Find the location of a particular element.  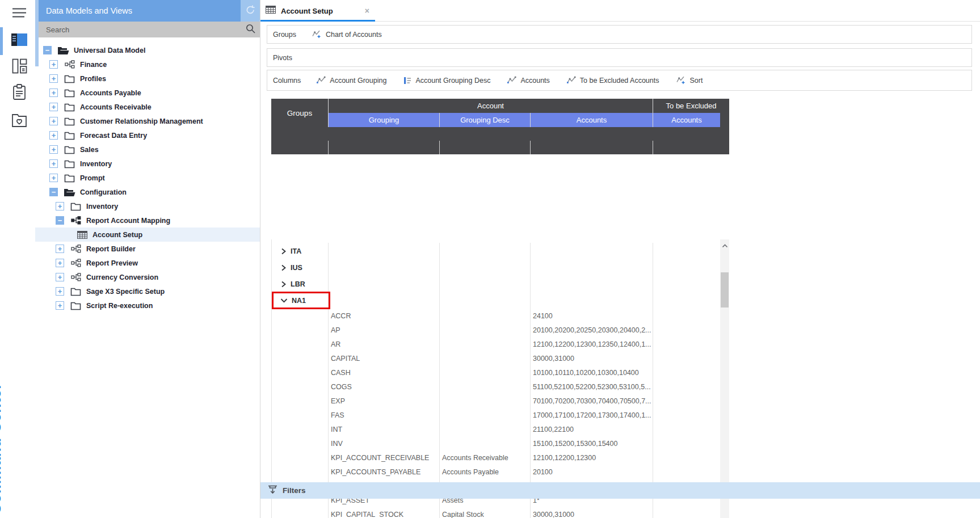

columns-zone: Columns Account GroupingAccount Grouping… is located at coordinates (620, 81).